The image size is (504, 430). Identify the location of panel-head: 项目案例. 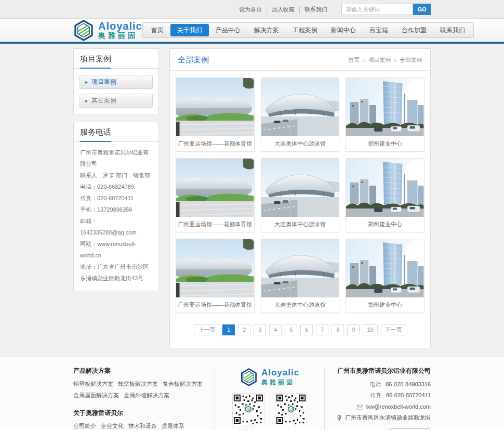
(116, 59).